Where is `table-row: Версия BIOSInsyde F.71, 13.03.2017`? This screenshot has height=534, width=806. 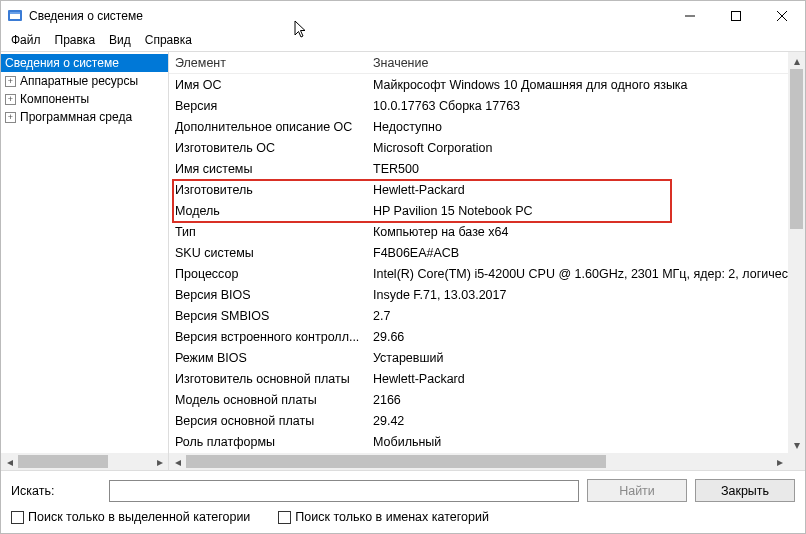 table-row: Версия BIOSInsyde F.71, 13.03.2017 is located at coordinates (487, 294).